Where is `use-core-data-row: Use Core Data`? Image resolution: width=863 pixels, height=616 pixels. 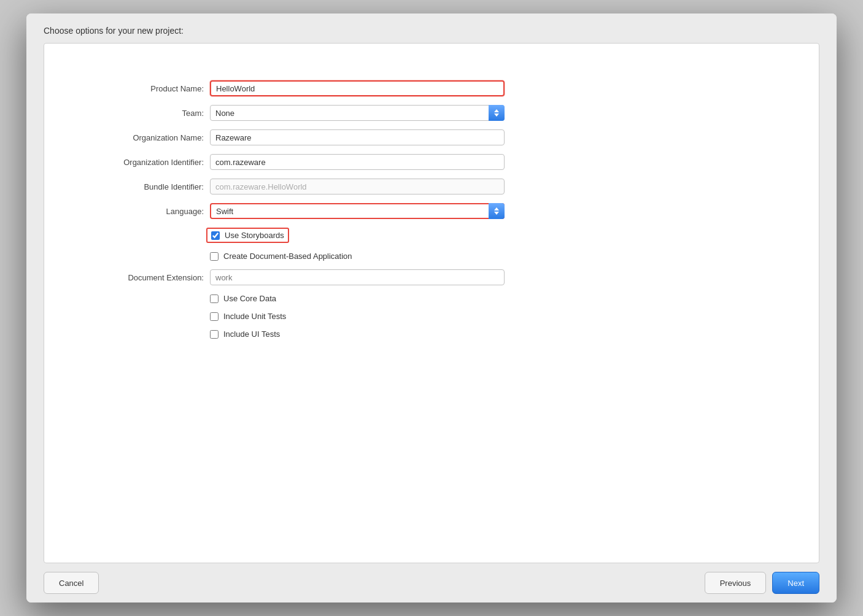 use-core-data-row: Use Core Data is located at coordinates (502, 298).